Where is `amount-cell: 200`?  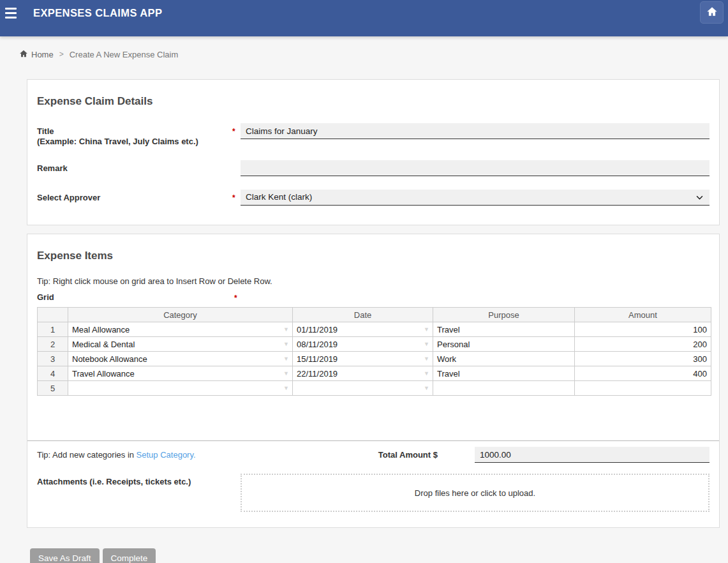
amount-cell: 200 is located at coordinates (643, 345).